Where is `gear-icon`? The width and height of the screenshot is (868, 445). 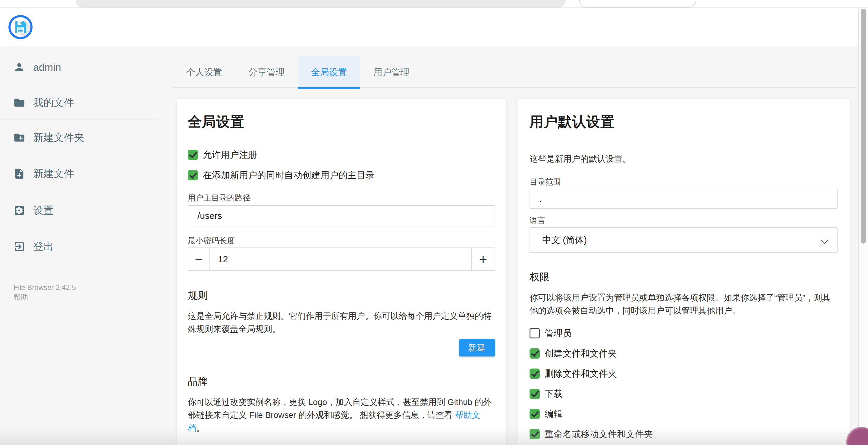
gear-icon is located at coordinates (19, 210).